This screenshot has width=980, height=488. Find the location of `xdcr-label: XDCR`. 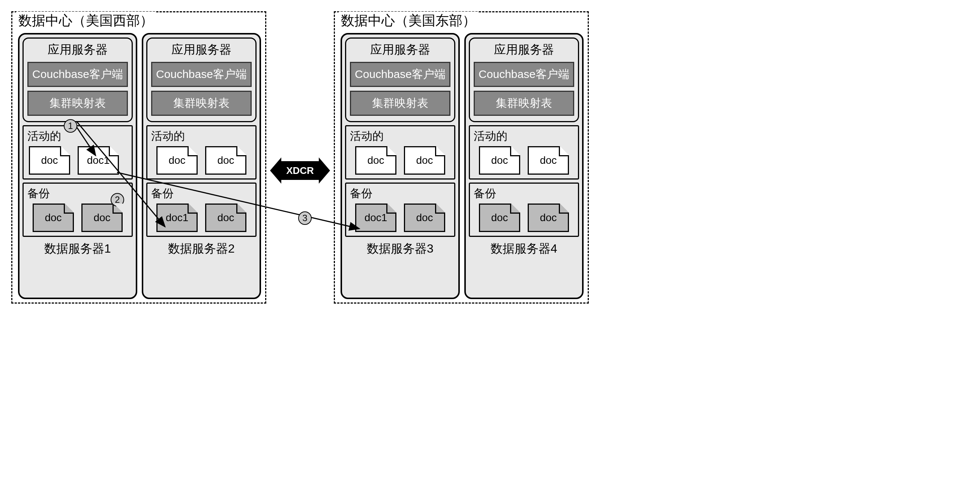

xdcr-label: XDCR is located at coordinates (300, 170).